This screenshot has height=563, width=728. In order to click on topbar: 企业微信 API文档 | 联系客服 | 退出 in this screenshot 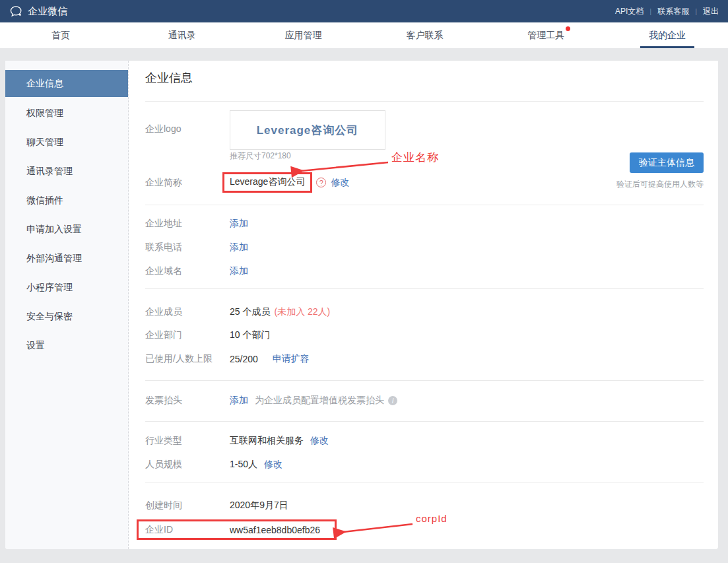, I will do `click(364, 11)`.